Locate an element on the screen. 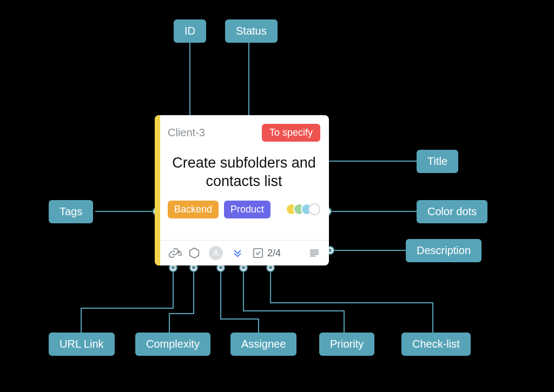  label-complexity: Complexity is located at coordinates (173, 344).